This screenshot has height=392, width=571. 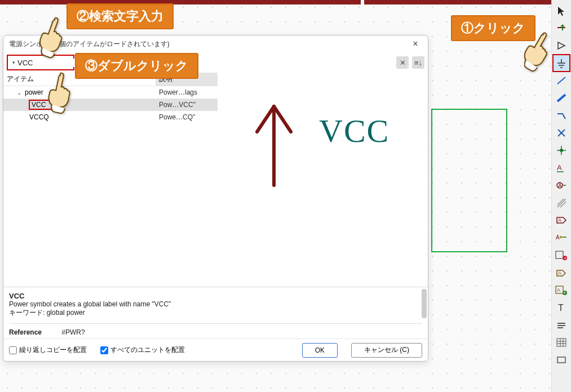 I want to click on netlabel-icon: A, so click(x=561, y=220).